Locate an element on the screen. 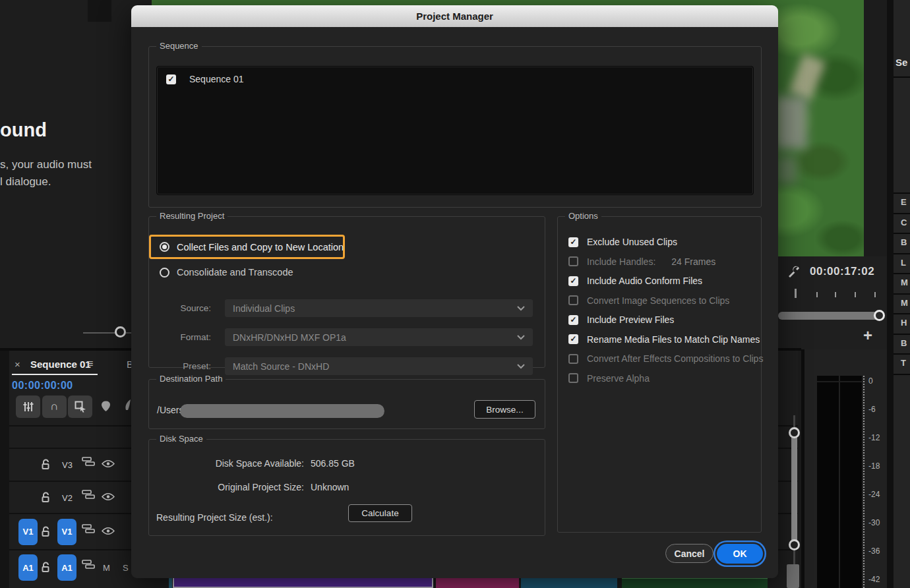 The width and height of the screenshot is (910, 588). sequence-list: ✓Sequence 01 is located at coordinates (455, 131).